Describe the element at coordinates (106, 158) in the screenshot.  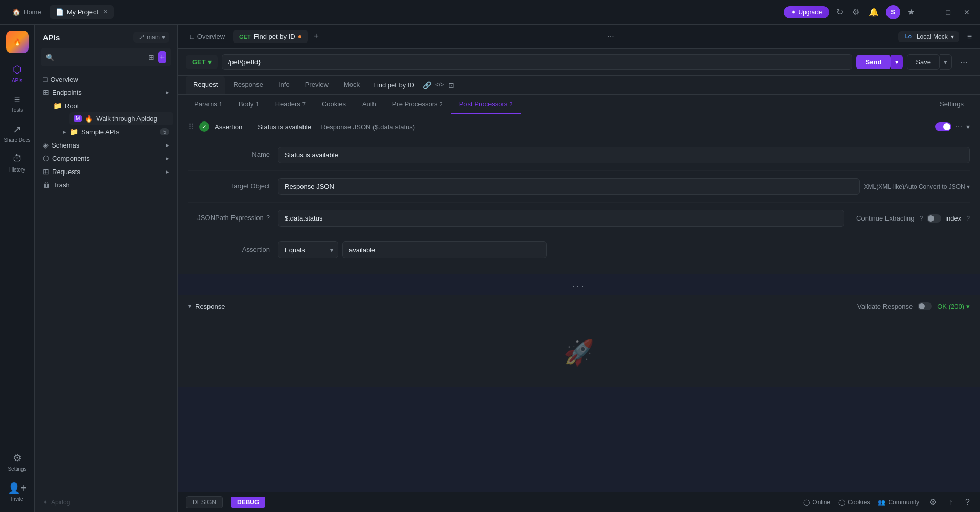
I see `tree-item-components: ⬡ Components ▸` at that location.